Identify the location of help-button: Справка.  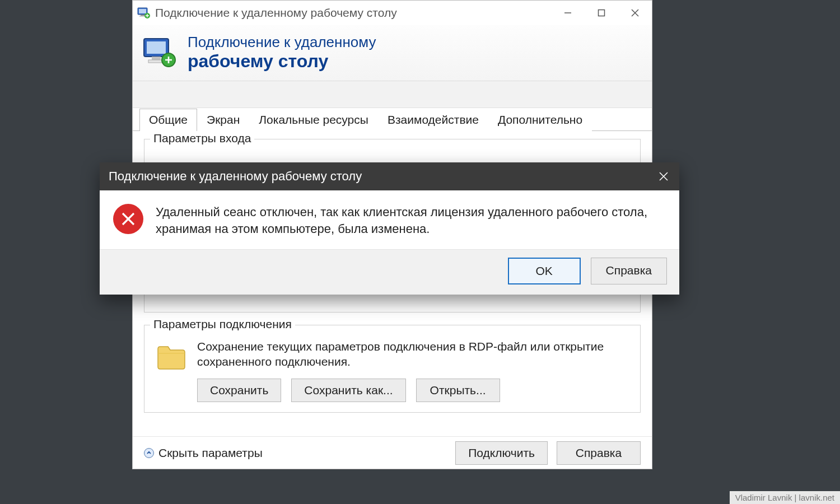
(599, 453).